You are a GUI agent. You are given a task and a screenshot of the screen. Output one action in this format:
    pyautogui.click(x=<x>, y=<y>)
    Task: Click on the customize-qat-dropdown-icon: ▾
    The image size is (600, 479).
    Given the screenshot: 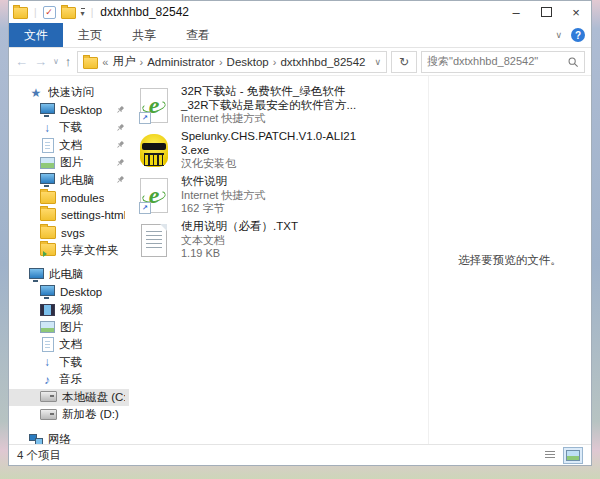 What is the action you would take?
    pyautogui.click(x=83, y=12)
    